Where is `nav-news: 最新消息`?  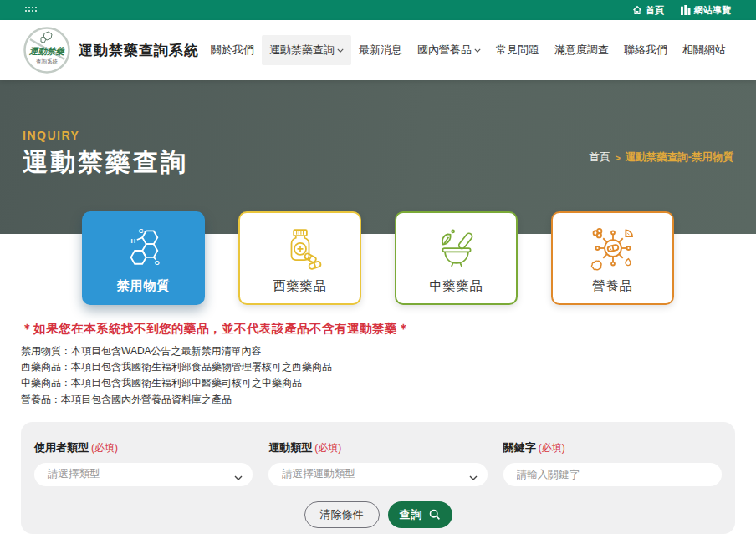
nav-news: 最新消息 is located at coordinates (381, 50).